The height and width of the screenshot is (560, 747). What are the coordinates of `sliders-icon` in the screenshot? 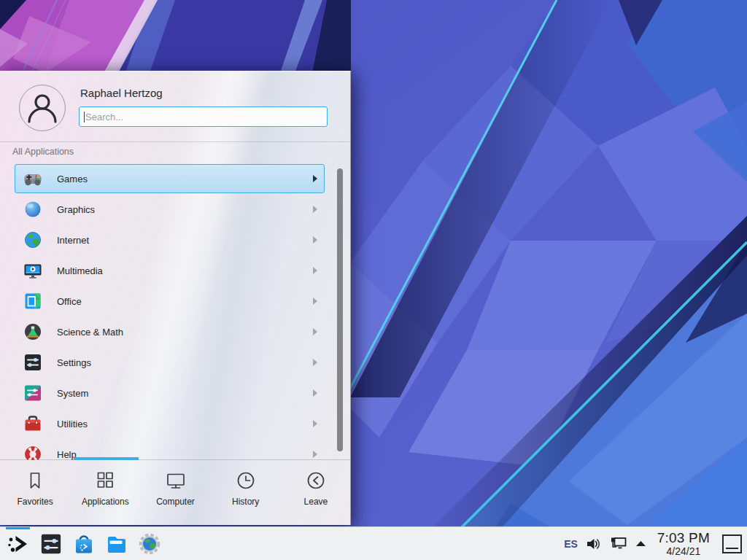 It's located at (33, 362).